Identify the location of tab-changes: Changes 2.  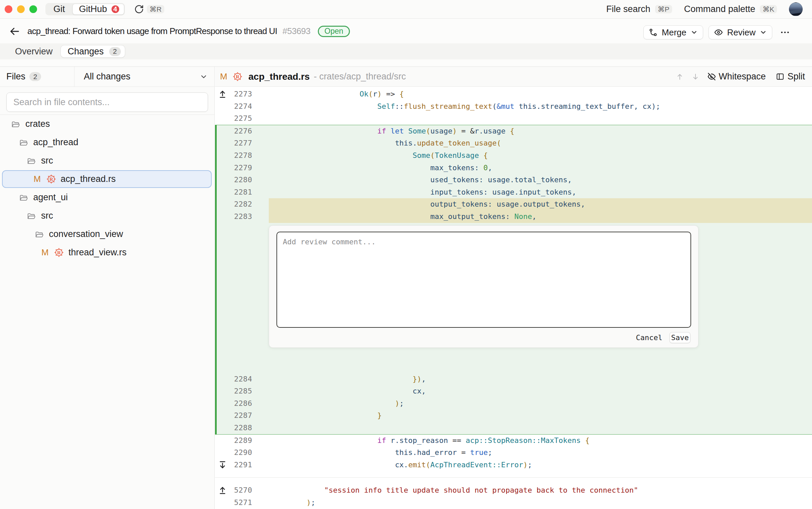
(93, 52).